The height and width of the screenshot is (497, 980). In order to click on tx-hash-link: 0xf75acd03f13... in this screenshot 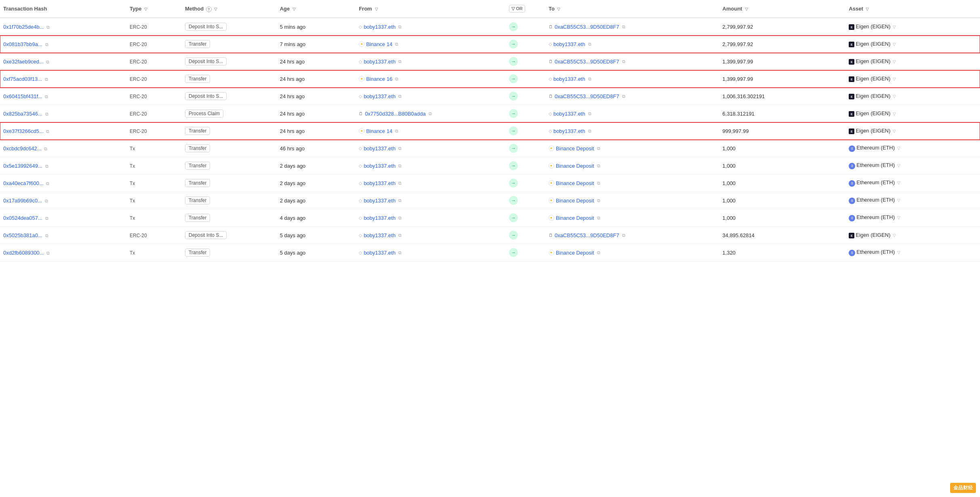, I will do `click(23, 79)`.